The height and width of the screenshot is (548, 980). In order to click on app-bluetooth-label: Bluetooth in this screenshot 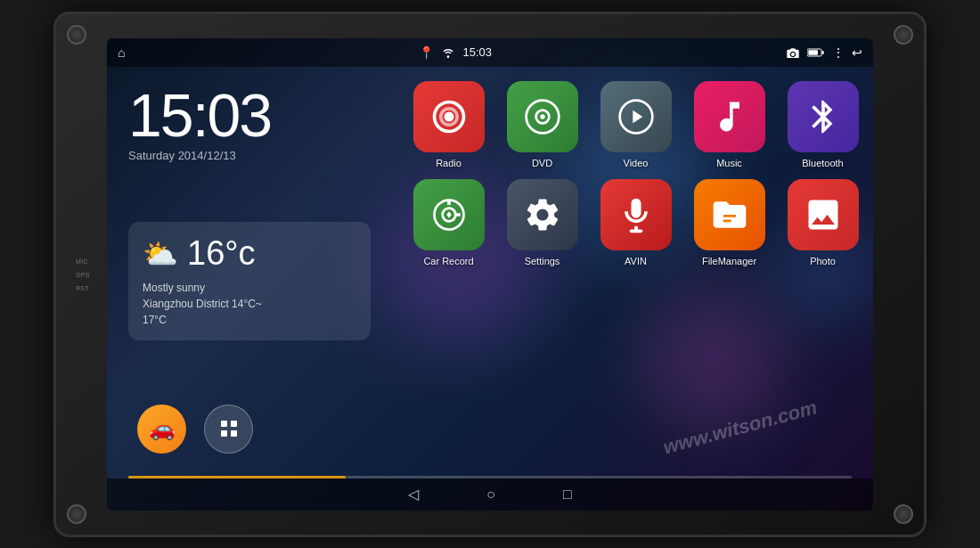, I will do `click(822, 163)`.